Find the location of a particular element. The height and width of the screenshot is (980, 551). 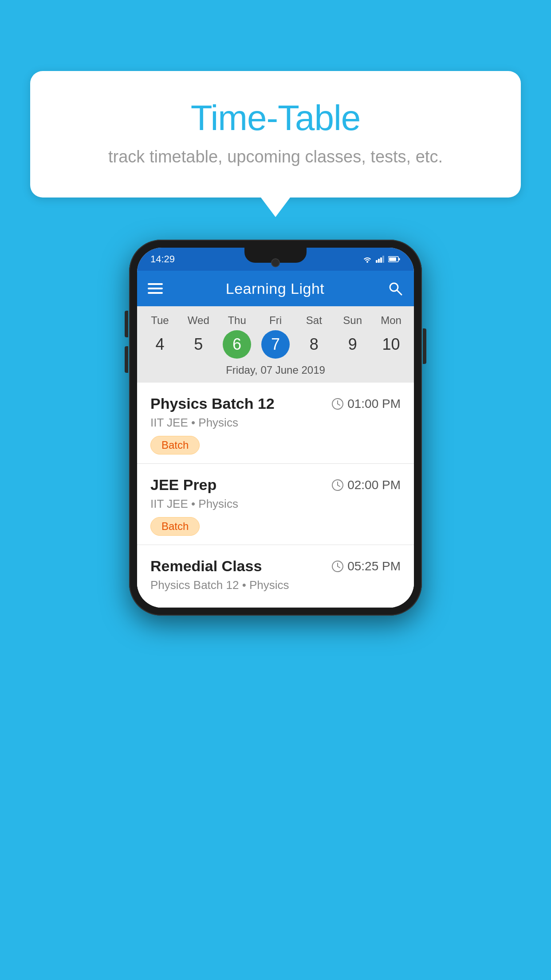

date-9: 9 is located at coordinates (352, 344).